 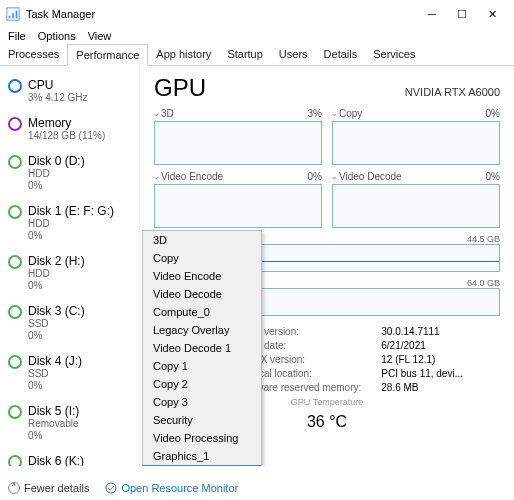 What do you see at coordinates (416, 206) in the screenshot?
I see `graph-video-decode` at bounding box center [416, 206].